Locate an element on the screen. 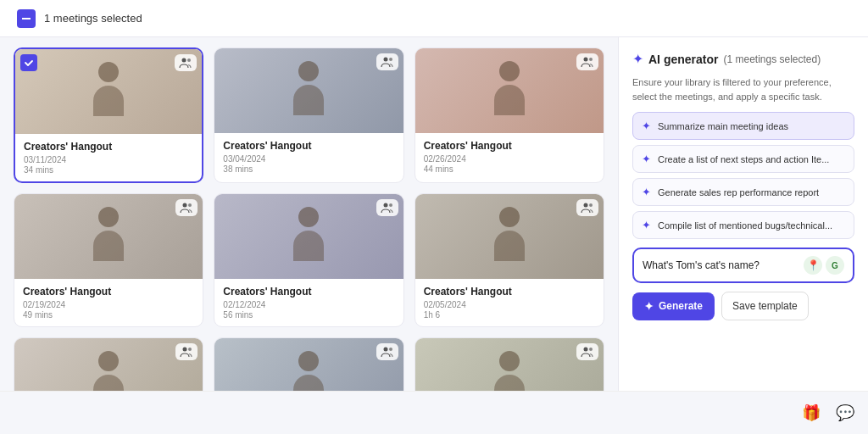 This screenshot has height=434, width=868. meeting-card: Creators' Hangout 03/04/2024 38 mins is located at coordinates (309, 115).